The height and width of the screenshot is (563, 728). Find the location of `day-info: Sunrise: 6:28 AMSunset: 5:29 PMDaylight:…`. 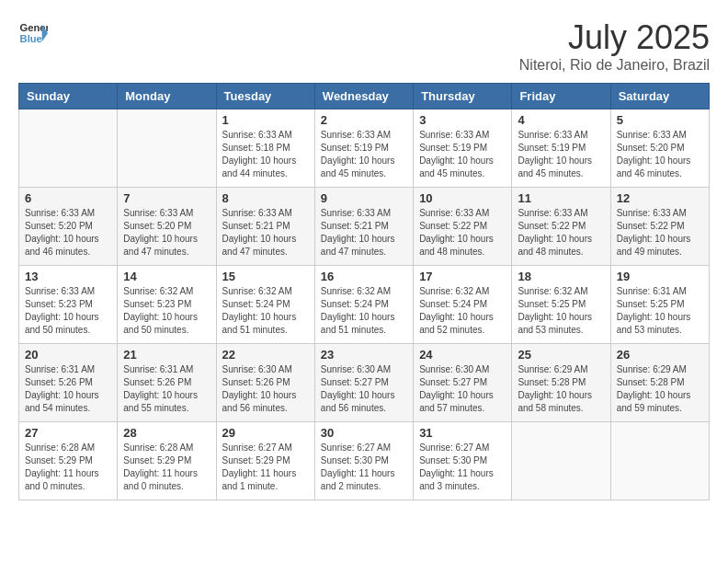

day-info: Sunrise: 6:28 AMSunset: 5:29 PMDaylight:… is located at coordinates (166, 467).